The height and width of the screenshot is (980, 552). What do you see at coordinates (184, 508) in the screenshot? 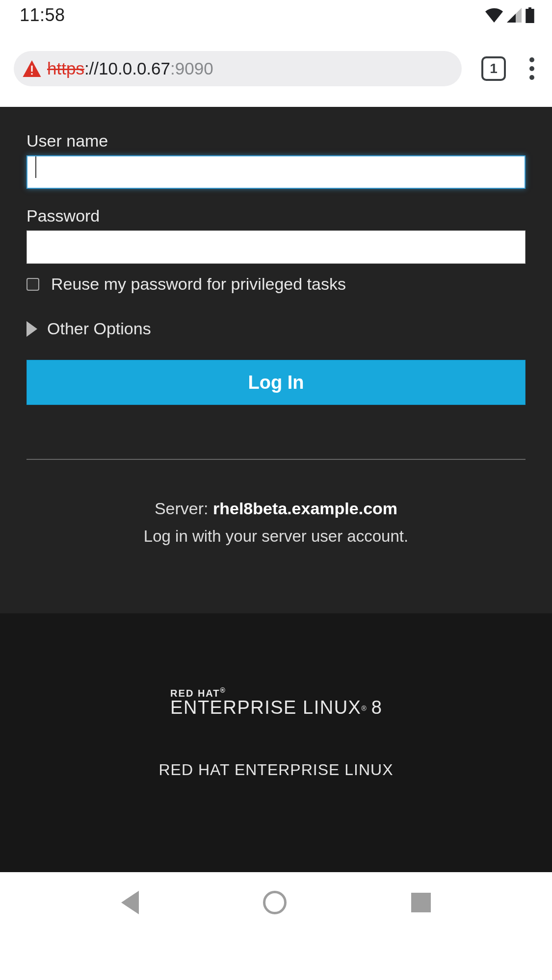
I see `server-prefix: Server:` at bounding box center [184, 508].